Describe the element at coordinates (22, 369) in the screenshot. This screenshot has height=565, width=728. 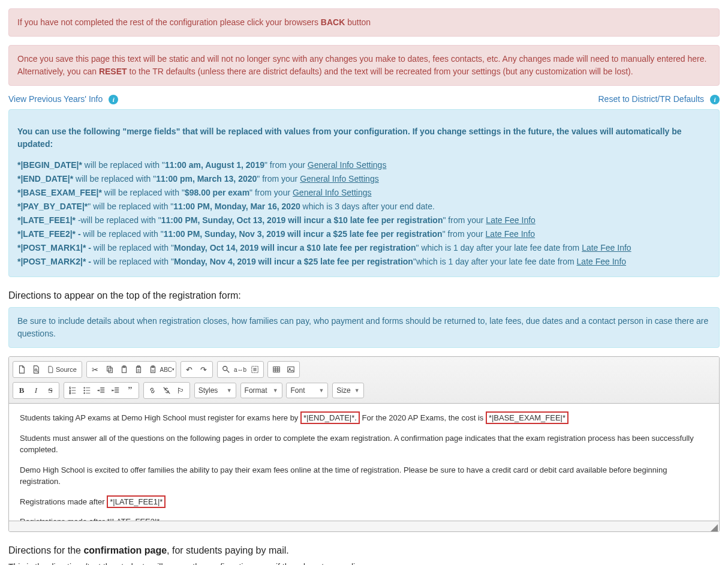
I see `new-page-icon` at that location.